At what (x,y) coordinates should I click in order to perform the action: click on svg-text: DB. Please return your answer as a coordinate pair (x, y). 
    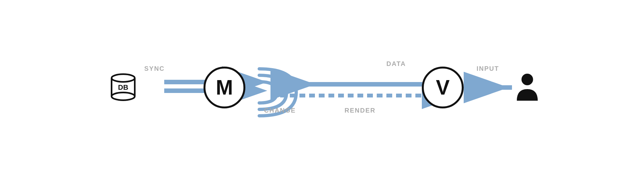
    Looking at the image, I should click on (123, 88).